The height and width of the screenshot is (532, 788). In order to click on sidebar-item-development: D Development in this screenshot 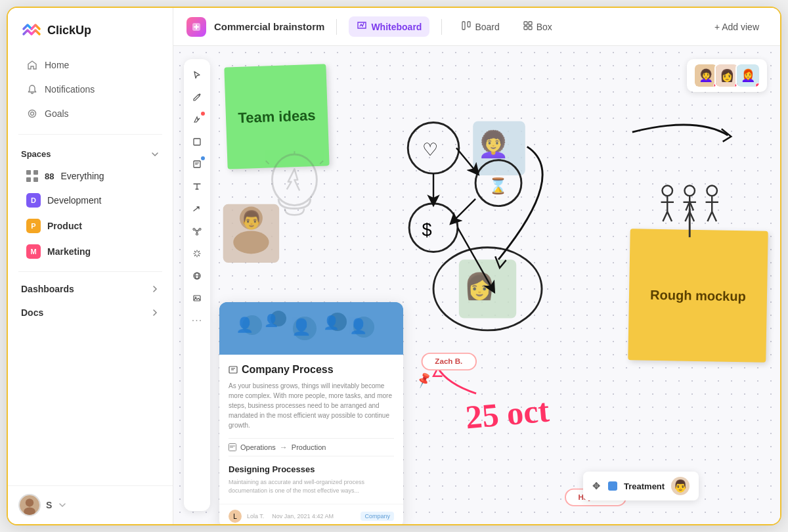, I will do `click(91, 200)`.